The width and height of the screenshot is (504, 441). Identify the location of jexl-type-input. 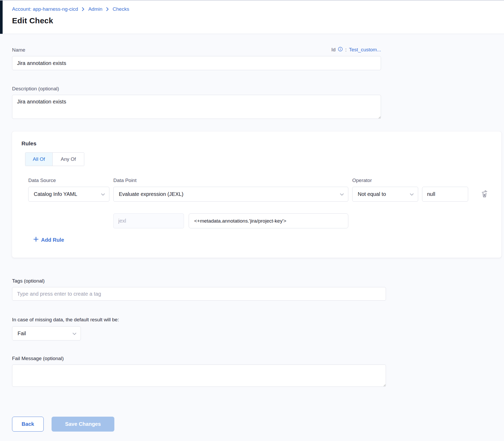
(149, 221).